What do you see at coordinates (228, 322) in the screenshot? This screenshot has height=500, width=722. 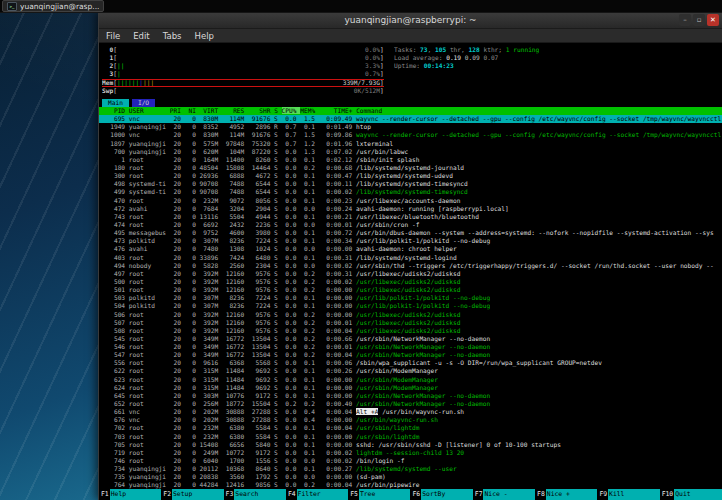 I see `process-fields: 507 root 20 0 392M 12160 9576 S 0.0 0.2 …` at bounding box center [228, 322].